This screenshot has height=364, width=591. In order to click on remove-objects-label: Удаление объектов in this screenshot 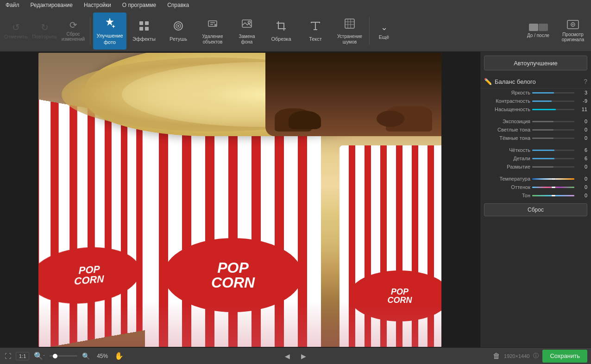, I will do `click(212, 39)`.